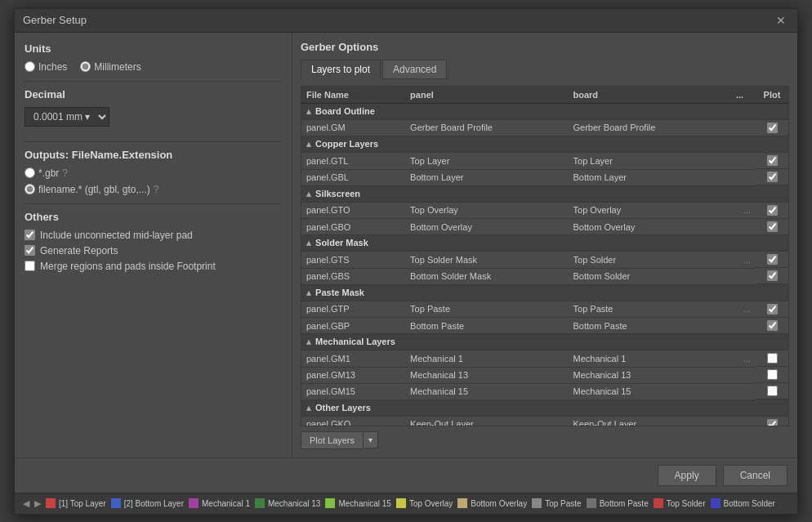  What do you see at coordinates (154, 503) in the screenshot?
I see `layer-label-bottom: [2] Bottom Layer` at bounding box center [154, 503].